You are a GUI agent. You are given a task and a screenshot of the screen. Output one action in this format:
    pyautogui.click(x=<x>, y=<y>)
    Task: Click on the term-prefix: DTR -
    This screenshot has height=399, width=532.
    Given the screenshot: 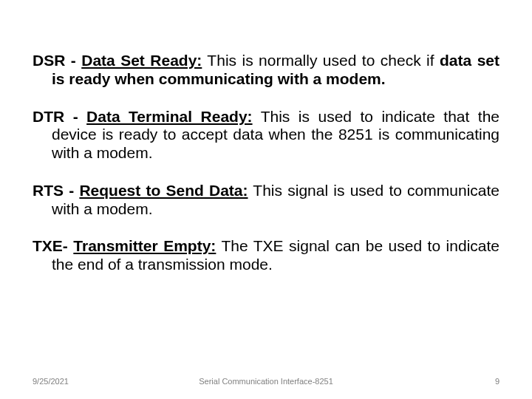 What is the action you would take?
    pyautogui.click(x=59, y=117)
    